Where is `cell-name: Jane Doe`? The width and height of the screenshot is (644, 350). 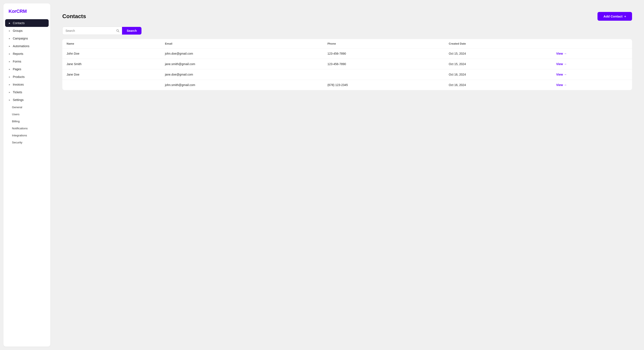
cell-name: Jane Doe is located at coordinates (112, 74).